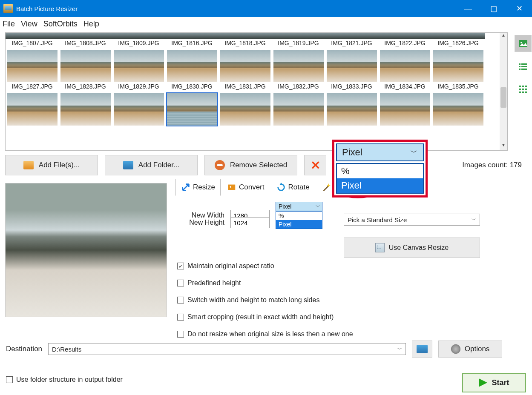 This screenshot has width=532, height=395. I want to click on thumbnail: IMG_1821.JPG, so click(352, 57).